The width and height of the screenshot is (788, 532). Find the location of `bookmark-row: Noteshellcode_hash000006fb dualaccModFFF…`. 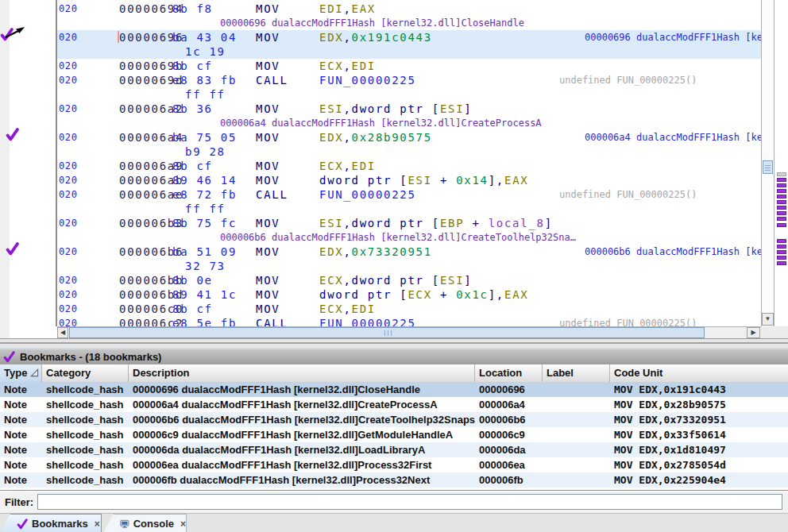

bookmark-row: Noteshellcode_hash000006fb dualaccModFFF… is located at coordinates (394, 480).